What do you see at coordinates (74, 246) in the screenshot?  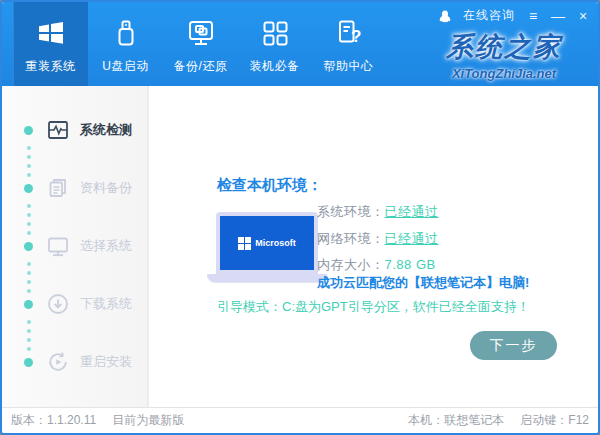 I see `step-choose-system: 选择系统` at bounding box center [74, 246].